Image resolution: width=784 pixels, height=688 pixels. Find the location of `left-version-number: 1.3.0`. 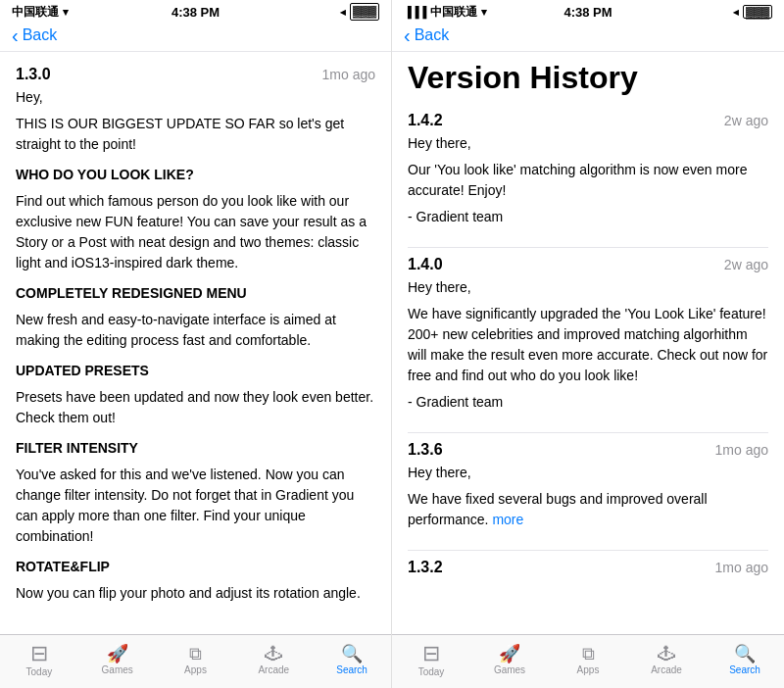

left-version-number: 1.3.0 is located at coordinates (33, 74).